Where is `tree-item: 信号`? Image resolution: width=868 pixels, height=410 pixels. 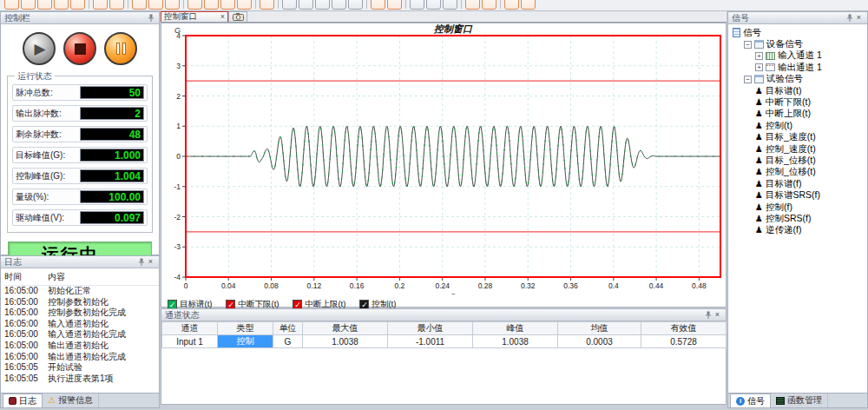 tree-item: 信号 is located at coordinates (799, 33).